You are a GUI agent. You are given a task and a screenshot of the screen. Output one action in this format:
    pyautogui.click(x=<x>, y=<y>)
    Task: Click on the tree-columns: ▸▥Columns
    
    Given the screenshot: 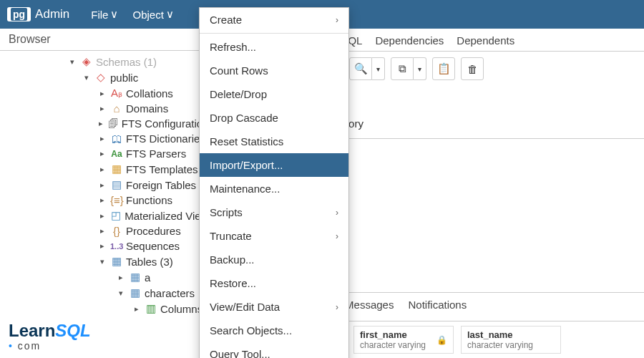 What is the action you would take?
    pyautogui.click(x=109, y=309)
    